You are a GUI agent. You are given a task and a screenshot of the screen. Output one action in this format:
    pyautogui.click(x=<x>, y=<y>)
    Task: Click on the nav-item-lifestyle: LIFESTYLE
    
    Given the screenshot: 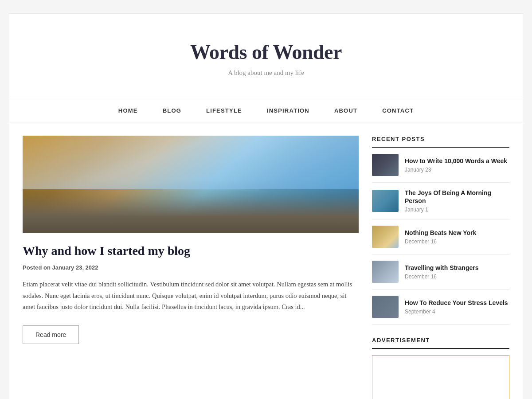 What is the action you would take?
    pyautogui.click(x=224, y=111)
    